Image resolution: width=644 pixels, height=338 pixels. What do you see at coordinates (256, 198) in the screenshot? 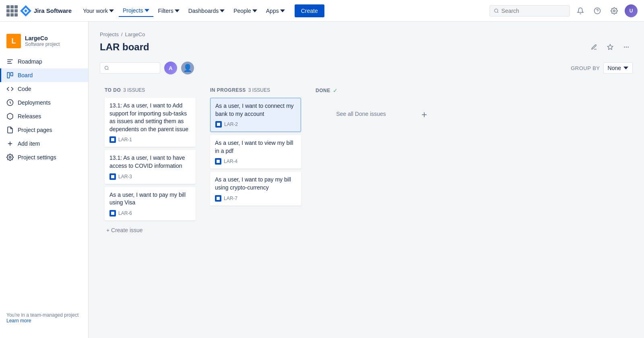
I see `card-LAR-7-footer: LAR-7` at bounding box center [256, 198].